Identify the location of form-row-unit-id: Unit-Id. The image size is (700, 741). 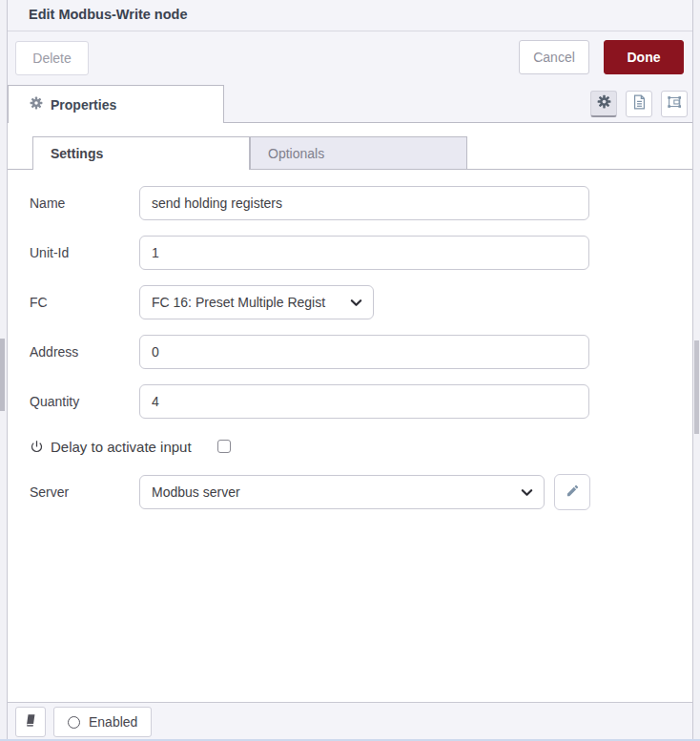
(360, 253).